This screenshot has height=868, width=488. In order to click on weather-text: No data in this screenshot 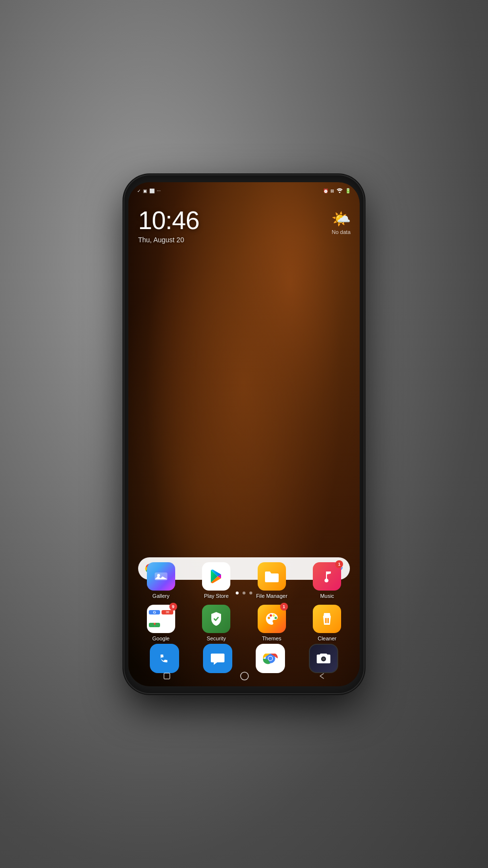, I will do `click(341, 232)`.